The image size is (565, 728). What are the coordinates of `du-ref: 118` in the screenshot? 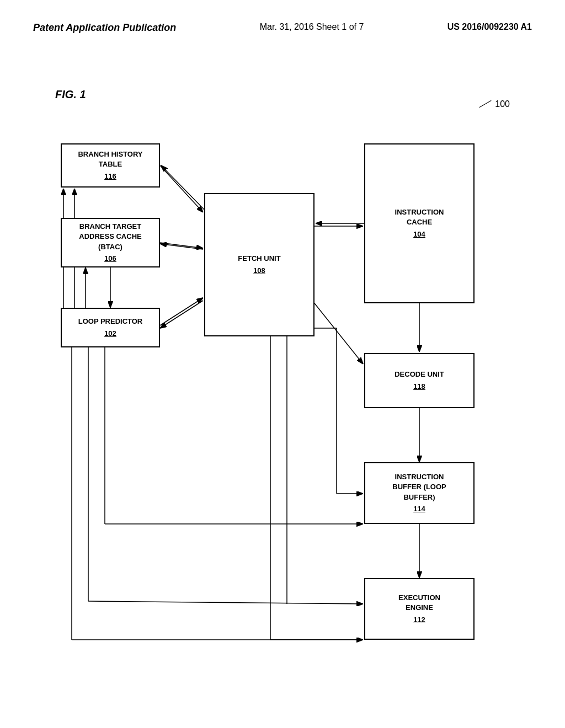 It's located at (419, 387).